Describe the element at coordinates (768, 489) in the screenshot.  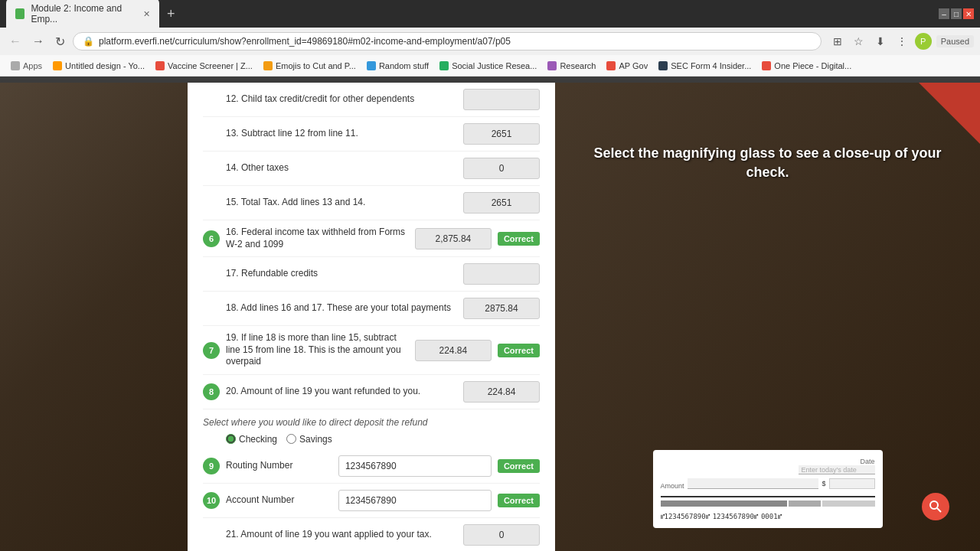
I see `check-preview: Date Enter today's date Amount $` at that location.